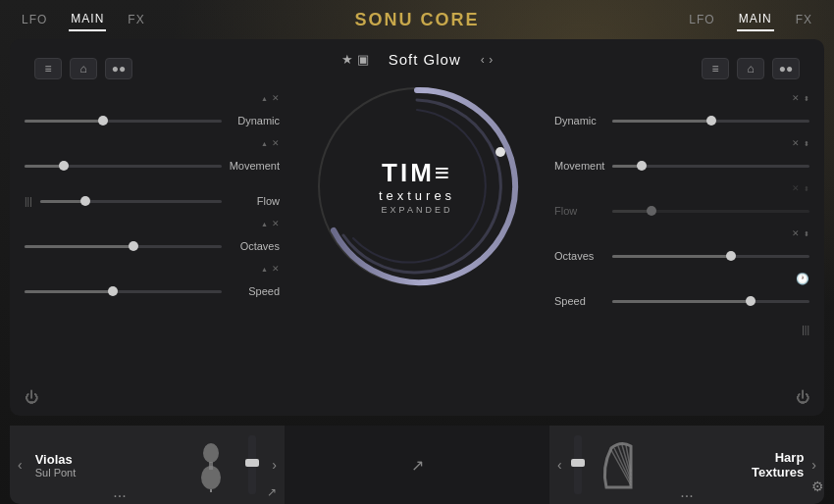 Image resolution: width=834 pixels, height=504 pixels. Describe the element at coordinates (363, 59) in the screenshot. I see `save-icon: ▣` at that location.